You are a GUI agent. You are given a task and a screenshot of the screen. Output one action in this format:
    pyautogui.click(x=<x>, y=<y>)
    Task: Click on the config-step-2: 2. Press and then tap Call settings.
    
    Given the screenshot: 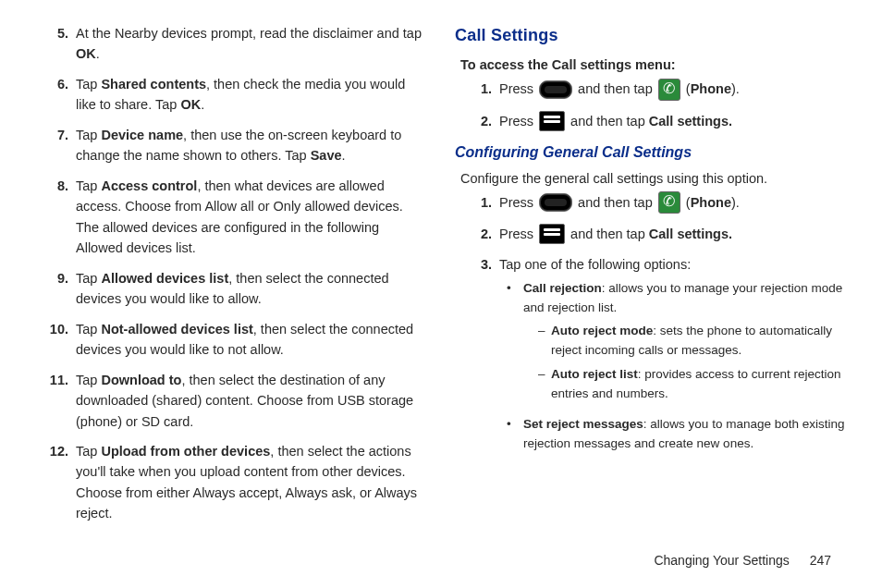 What is the action you would take?
    pyautogui.click(x=653, y=235)
    